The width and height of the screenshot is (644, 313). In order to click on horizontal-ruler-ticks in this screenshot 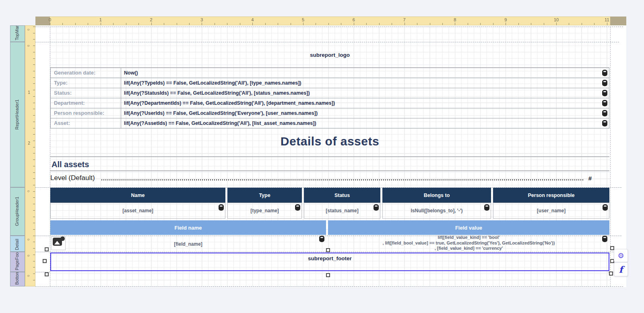, I will do `click(330, 24)`.